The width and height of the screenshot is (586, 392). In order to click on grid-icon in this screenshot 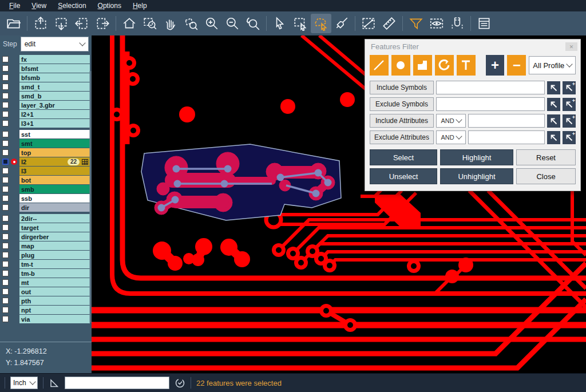, I will do `click(85, 162)`.